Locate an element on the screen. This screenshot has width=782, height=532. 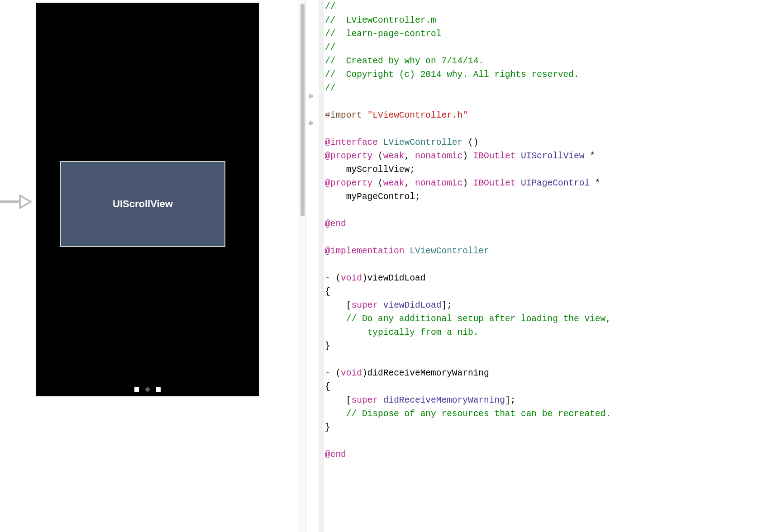
code-text: #import is located at coordinates (346, 115).